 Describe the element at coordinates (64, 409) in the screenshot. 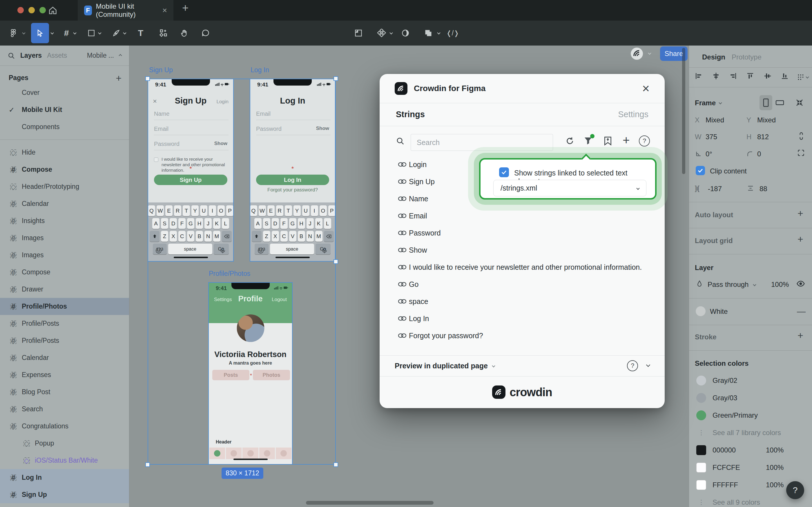

I see `layer-item: # ◇ Search` at that location.